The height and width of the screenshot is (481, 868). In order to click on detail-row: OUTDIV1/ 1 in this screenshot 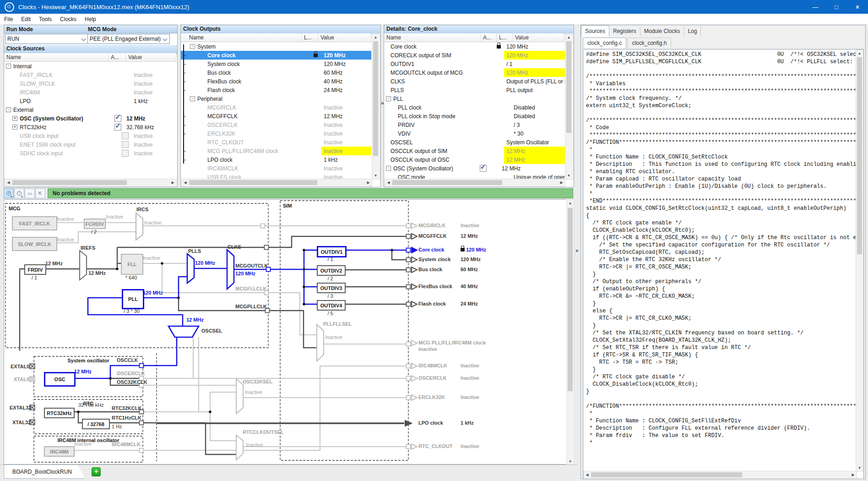, I will do `click(478, 64)`.